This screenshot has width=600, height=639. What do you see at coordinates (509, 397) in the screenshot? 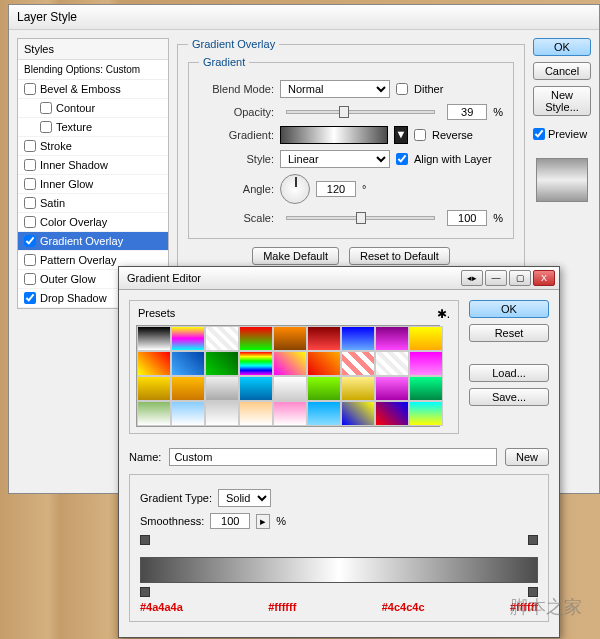
I see `ge-save-button: Save...` at bounding box center [509, 397].